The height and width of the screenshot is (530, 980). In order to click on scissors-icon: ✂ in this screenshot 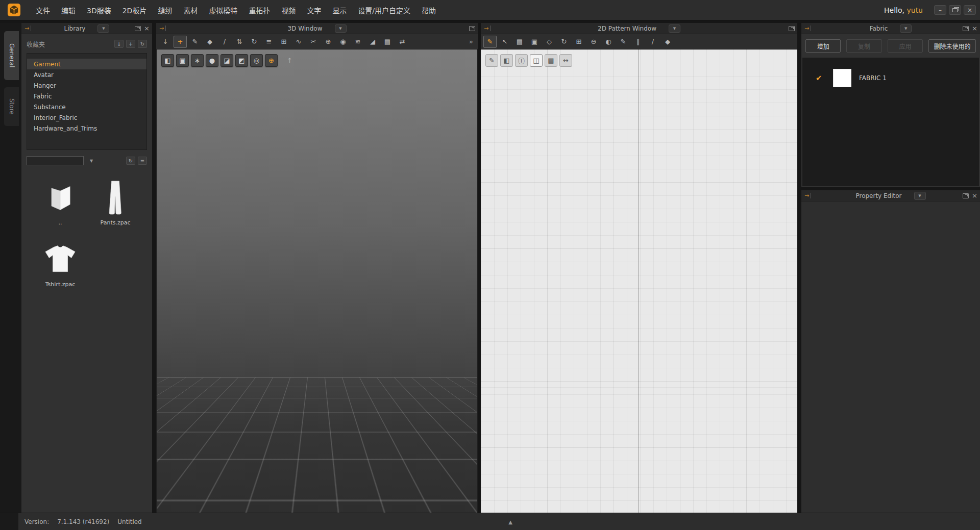, I will do `click(313, 42)`.